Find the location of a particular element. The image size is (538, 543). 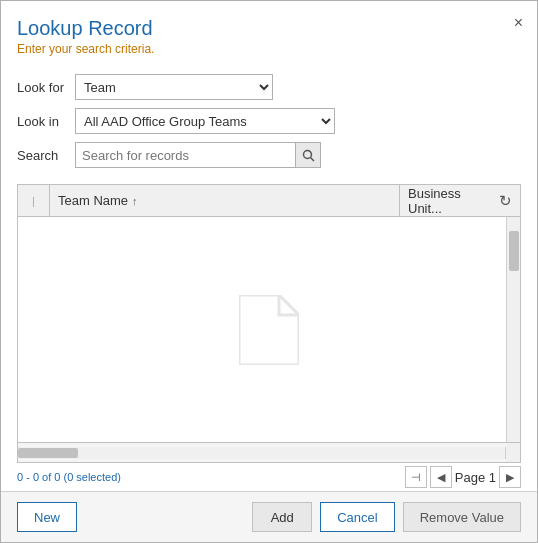

team-name-column-header: Team Name ↑ is located at coordinates (225, 200).